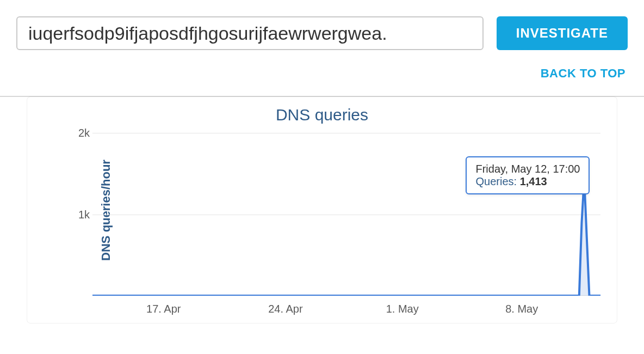 The image size is (644, 354). Describe the element at coordinates (494, 181) in the screenshot. I see `tooltip-queries-label: Queries` at that location.